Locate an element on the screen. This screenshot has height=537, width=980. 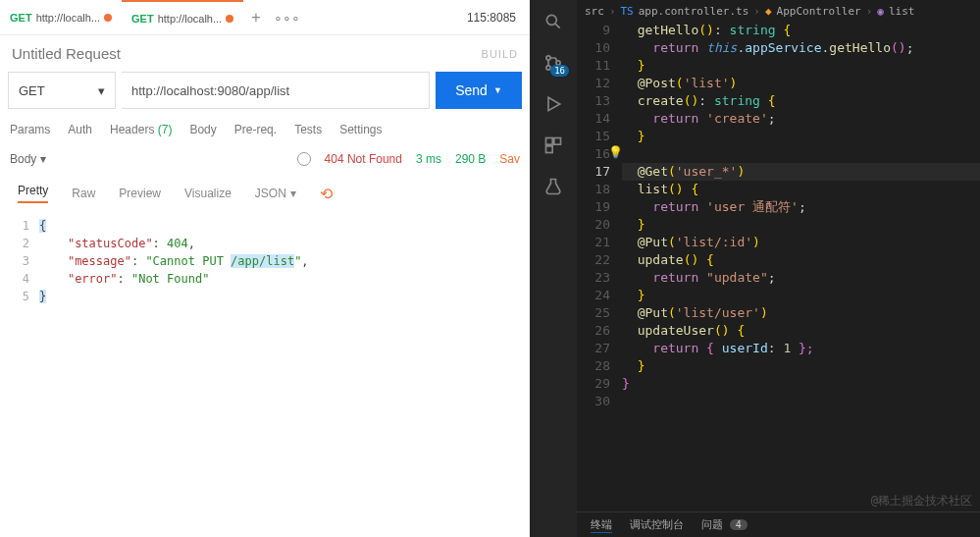
extensions-icon is located at coordinates (553, 145).